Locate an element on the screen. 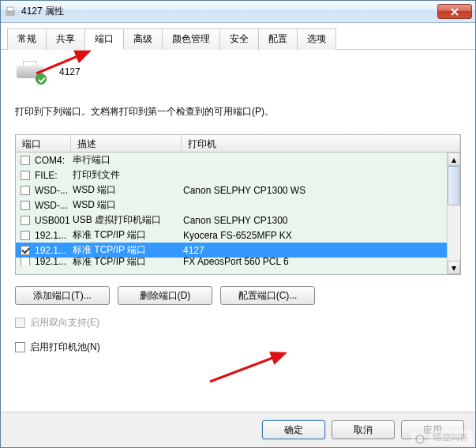 Image resolution: width=476 pixels, height=448 pixels. add-port-button: 添加端口(T)... is located at coordinates (62, 296).